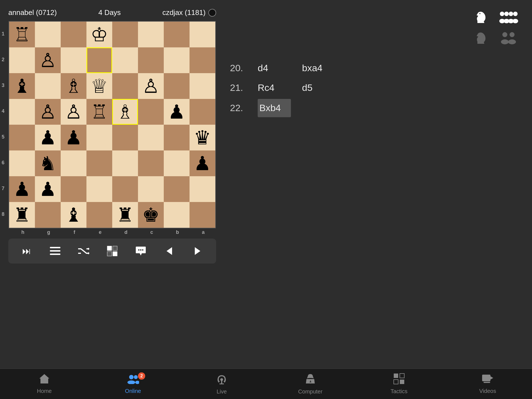 This screenshot has width=532, height=399. Describe the element at coordinates (151, 112) in the screenshot. I see `cell-c4` at that location.